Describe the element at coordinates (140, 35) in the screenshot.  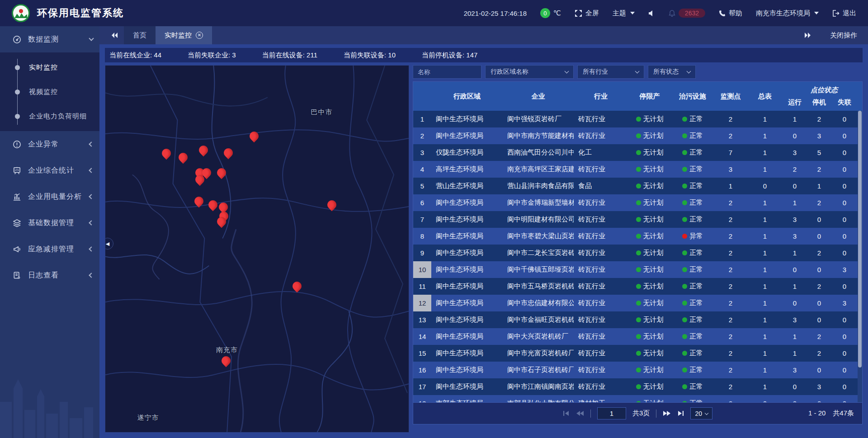
I see `tab-首页: 首页` at that location.